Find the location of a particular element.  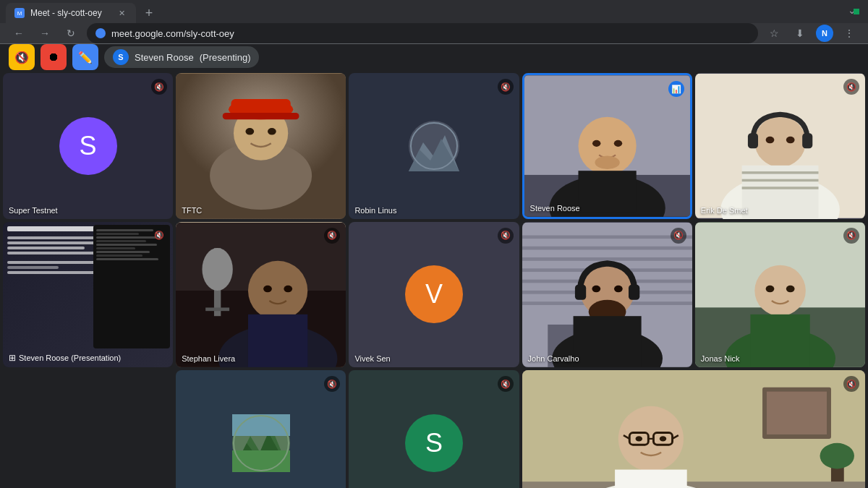

tab-close-button: ✕ is located at coordinates (122, 13).